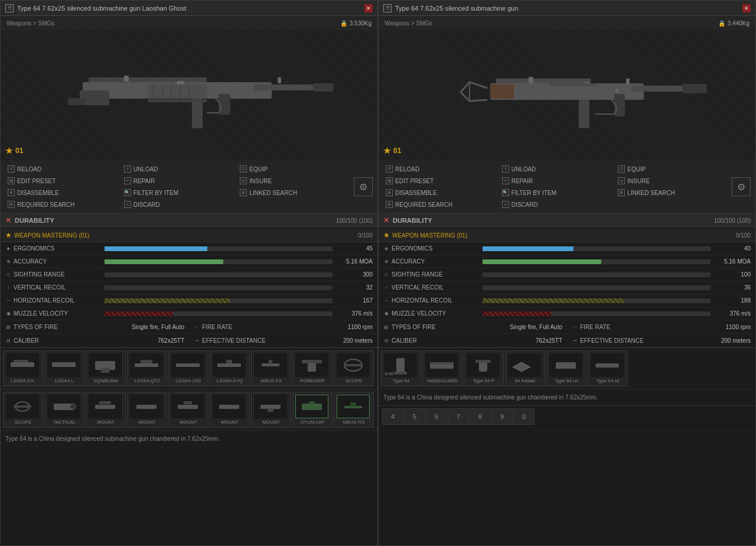 The image size is (756, 546). Describe the element at coordinates (524, 417) in the screenshot. I see `tab-0: 0` at that location.